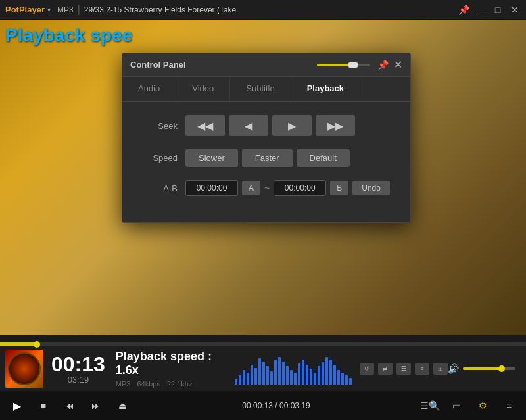 The height and width of the screenshot is (420, 526). I want to click on tab-subtitle: Subtitle, so click(260, 89).